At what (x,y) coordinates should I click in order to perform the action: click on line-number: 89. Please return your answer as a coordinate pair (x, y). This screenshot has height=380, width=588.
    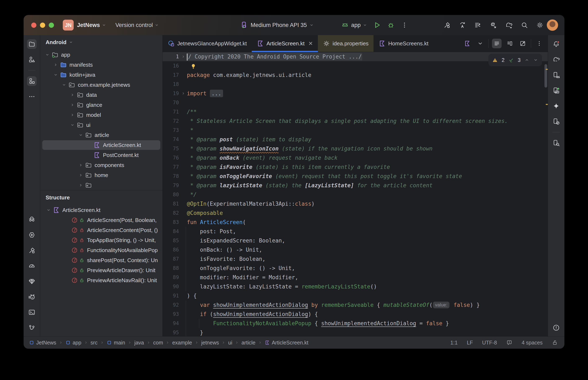
    Looking at the image, I should click on (171, 277).